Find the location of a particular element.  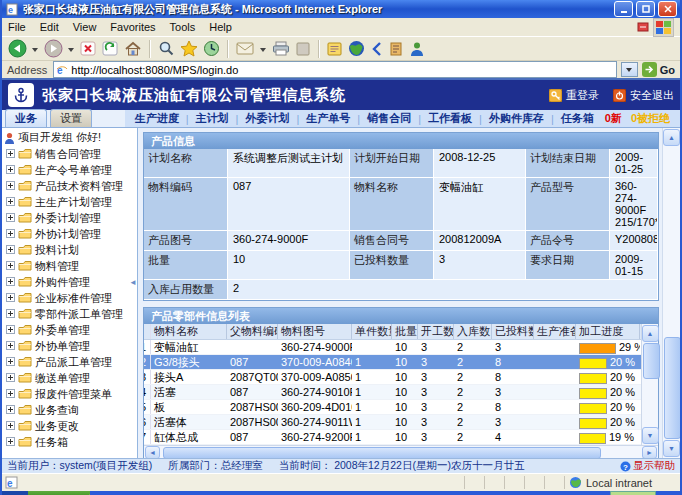

favorites-star-button is located at coordinates (189, 49).